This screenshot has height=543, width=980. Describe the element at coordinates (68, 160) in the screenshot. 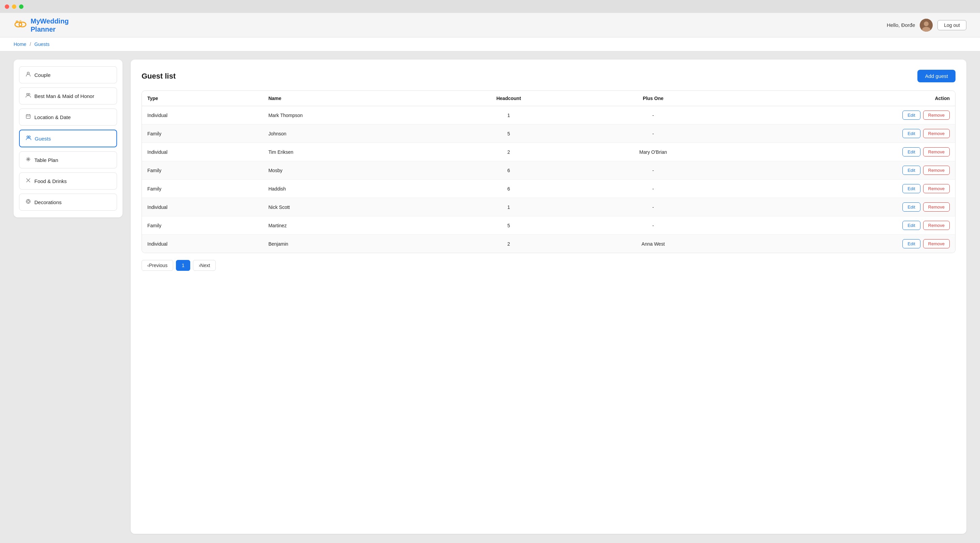

I see `sidebar-item-table-plan: Table Plan` at that location.